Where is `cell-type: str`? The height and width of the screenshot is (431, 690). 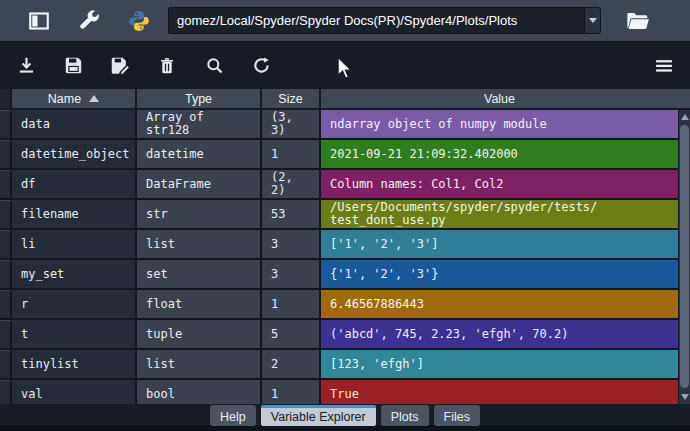 cell-type: str is located at coordinates (200, 215).